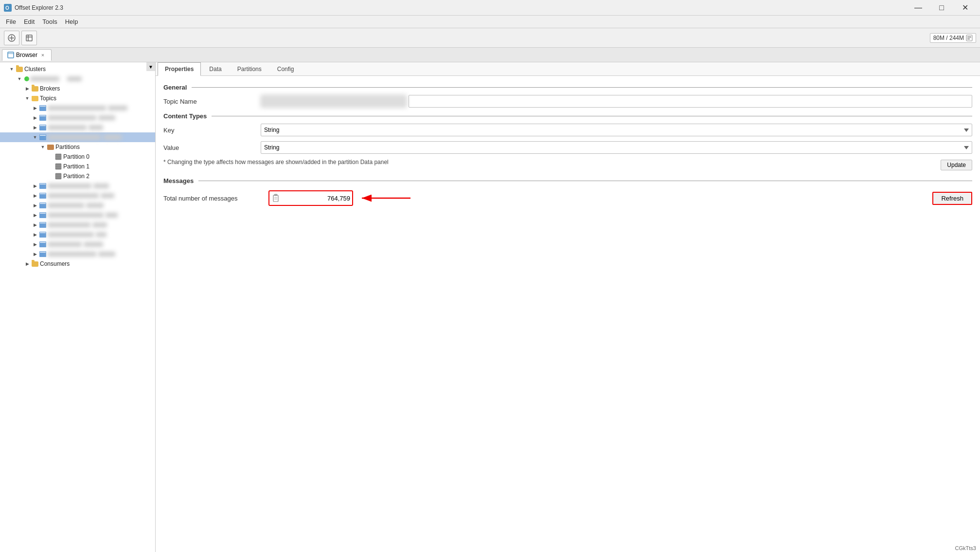 The image size is (980, 552). Describe the element at coordinates (78, 89) in the screenshot. I see `tree-item-brokers: ▶ Brokers` at that location.